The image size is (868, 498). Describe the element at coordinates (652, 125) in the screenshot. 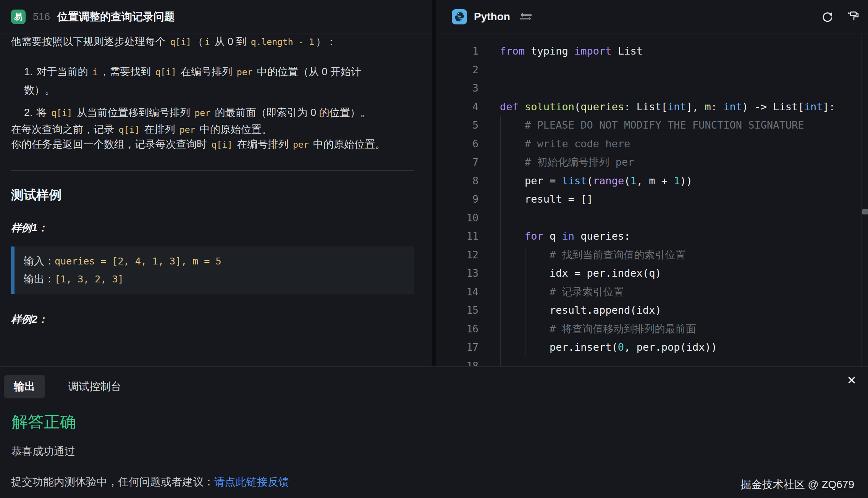

I see `code-line: 5 # PLEASE DO NOT MODIFY THE FUNCTION SI…` at that location.